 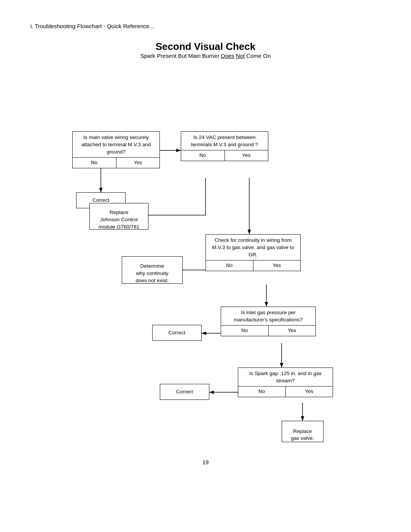 I want to click on inlet-no: No, so click(x=245, y=331).